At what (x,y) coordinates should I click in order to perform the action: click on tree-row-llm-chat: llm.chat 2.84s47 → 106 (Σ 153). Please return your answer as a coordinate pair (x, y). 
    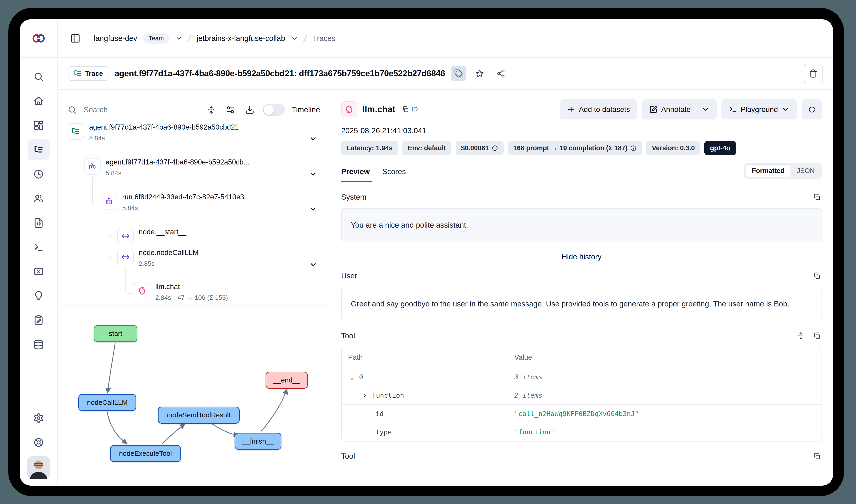
    Looking at the image, I should click on (181, 292).